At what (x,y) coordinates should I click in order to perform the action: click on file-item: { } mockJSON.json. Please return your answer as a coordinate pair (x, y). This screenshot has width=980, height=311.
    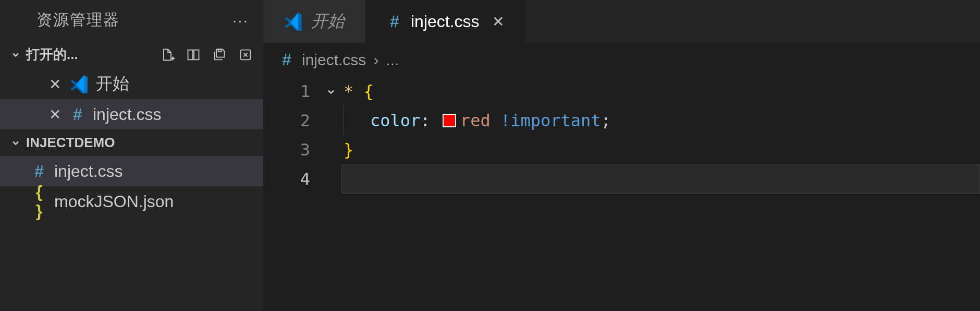
    Looking at the image, I should click on (131, 201).